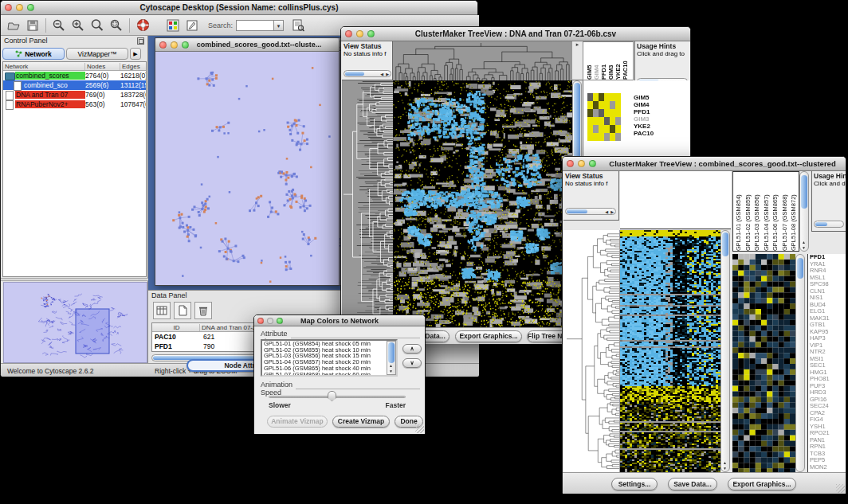 This screenshot has height=504, width=848. What do you see at coordinates (247, 162) in the screenshot?
I see `network-window-1: combined_scores_good.txt--cluste...` at bounding box center [247, 162].